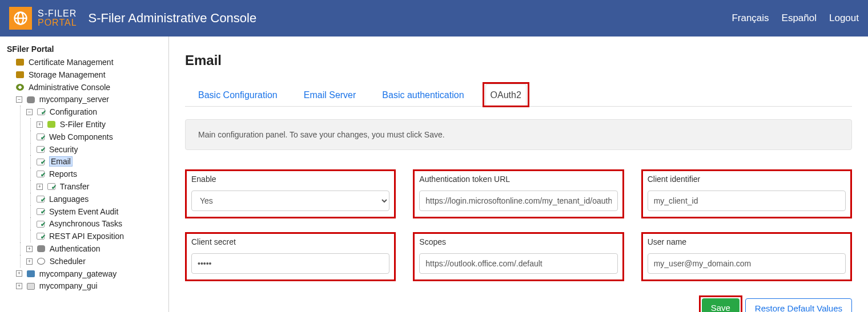 The image size is (868, 312). What do you see at coordinates (90, 87) in the screenshot?
I see `tree-item-admin-console: Administrative Console` at bounding box center [90, 87].